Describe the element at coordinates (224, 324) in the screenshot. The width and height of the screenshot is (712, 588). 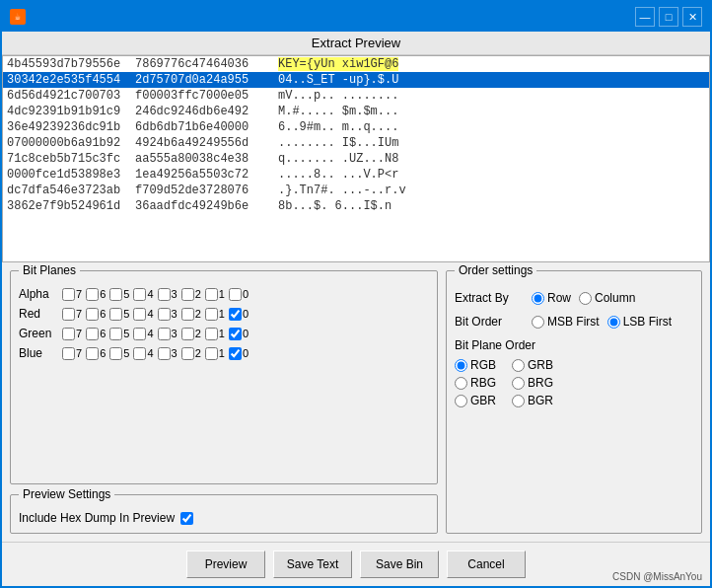
I see `bit-planes-grid: Alpha 7 6 5 4 3 2 1 0 Red 7 6` at that location.